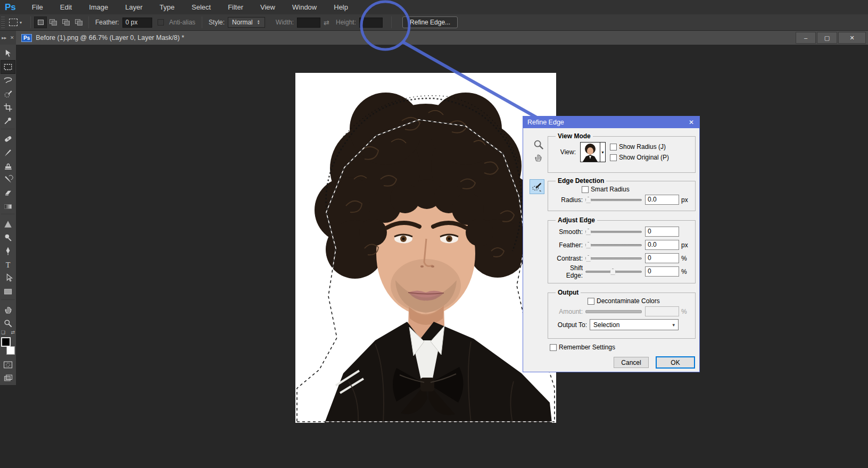 This screenshot has height=468, width=868. Describe the element at coordinates (201, 7) in the screenshot. I see `menu-select: Select` at that location.